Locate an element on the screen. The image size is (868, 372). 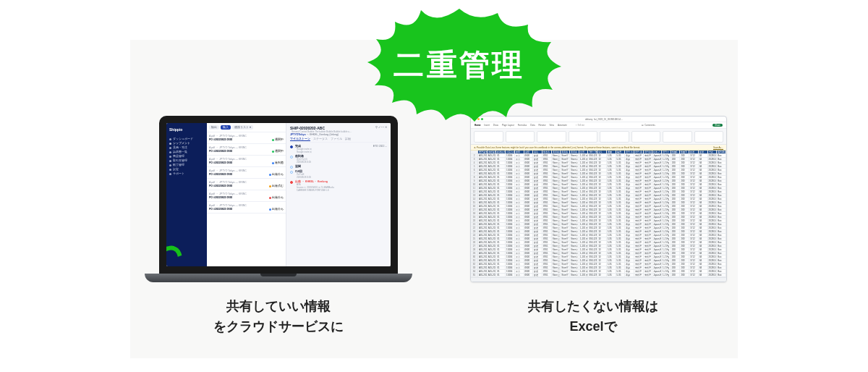
filter-dropdown: 連携リスト ▾ is located at coordinates (243, 127).